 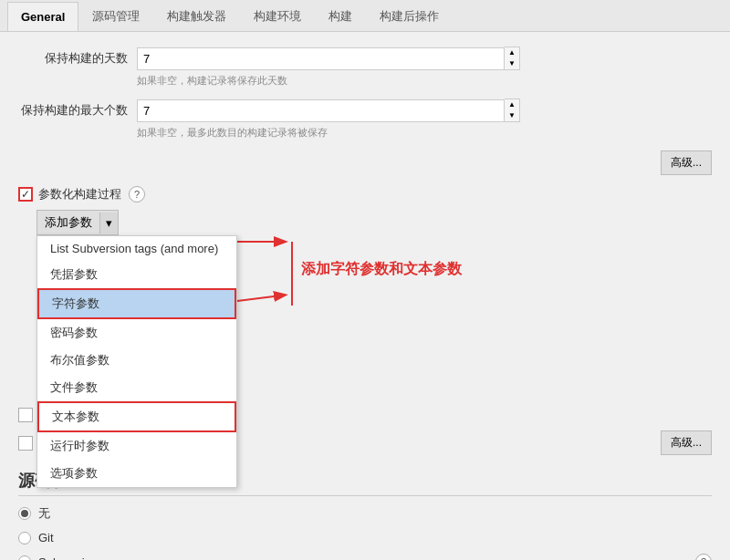 What do you see at coordinates (365, 194) in the screenshot?
I see `parameterize-row: ✓ 参数化构建过程 ?` at bounding box center [365, 194].